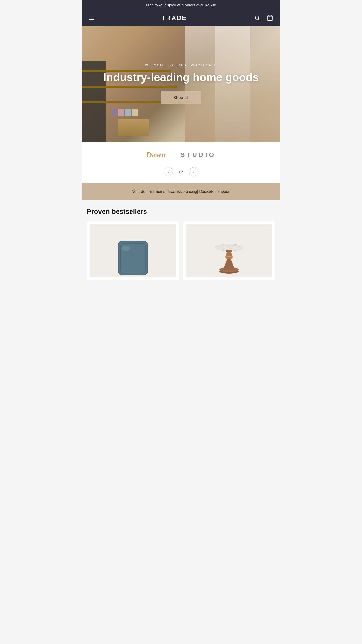 The image size is (362, 644). I want to click on product-card-pillow, so click(133, 251).